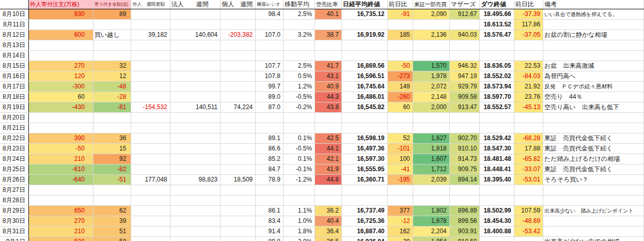  What do you see at coordinates (299, 14) in the screenshot?
I see `cell-moving-average: 2.5%` at bounding box center [299, 14].